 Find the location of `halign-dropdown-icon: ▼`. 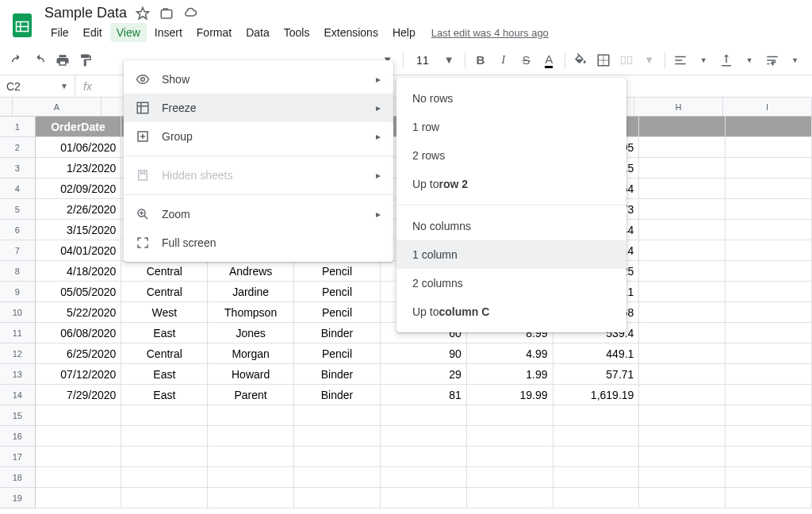

halign-dropdown-icon: ▼ is located at coordinates (704, 60).